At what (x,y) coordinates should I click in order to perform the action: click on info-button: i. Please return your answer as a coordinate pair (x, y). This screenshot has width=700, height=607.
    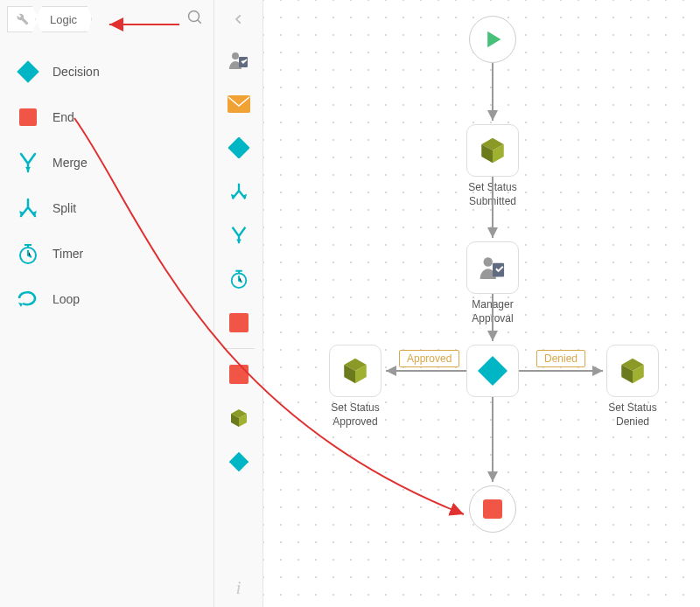
    Looking at the image, I should click on (238, 588).